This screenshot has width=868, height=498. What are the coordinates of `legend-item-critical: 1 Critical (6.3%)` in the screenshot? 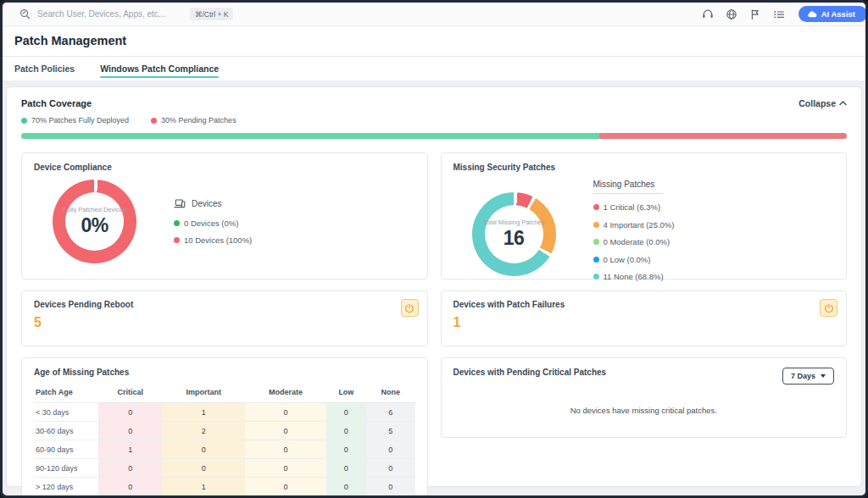 It's located at (634, 207).